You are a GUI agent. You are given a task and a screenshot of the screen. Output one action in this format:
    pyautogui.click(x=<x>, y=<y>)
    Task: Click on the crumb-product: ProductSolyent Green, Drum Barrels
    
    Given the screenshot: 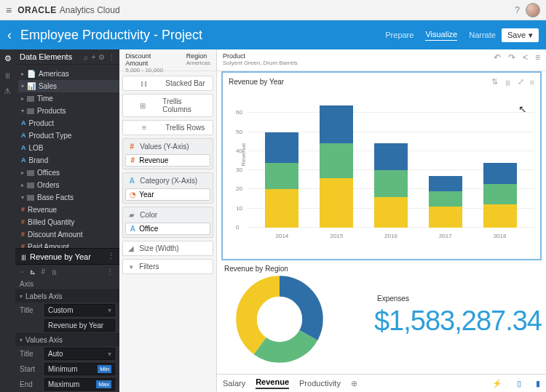 What is the action you would take?
    pyautogui.click(x=261, y=60)
    